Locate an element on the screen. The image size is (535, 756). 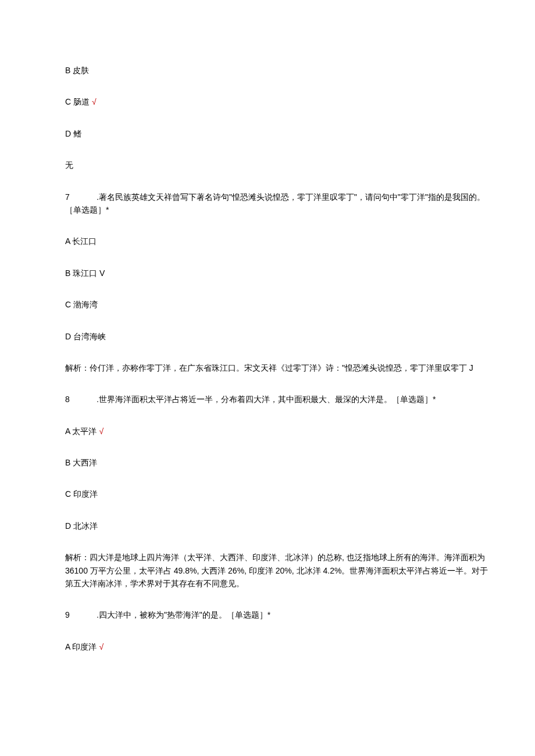
option-text: D 鳍 is located at coordinates (73, 134).